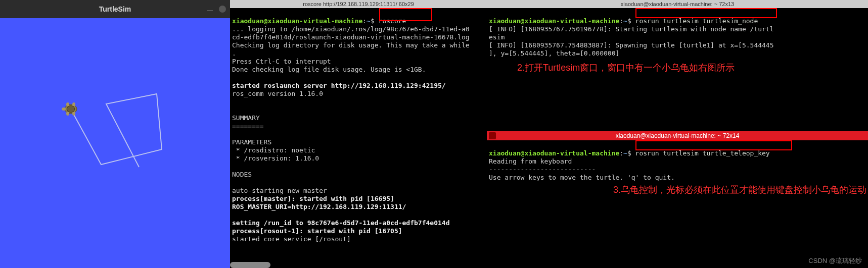  What do you see at coordinates (677, 136) in the screenshot?
I see `terminal-header-teleop-title: xiaoduan@xiaoduan-virtual-machine: ~ 72x…` at bounding box center [677, 136].